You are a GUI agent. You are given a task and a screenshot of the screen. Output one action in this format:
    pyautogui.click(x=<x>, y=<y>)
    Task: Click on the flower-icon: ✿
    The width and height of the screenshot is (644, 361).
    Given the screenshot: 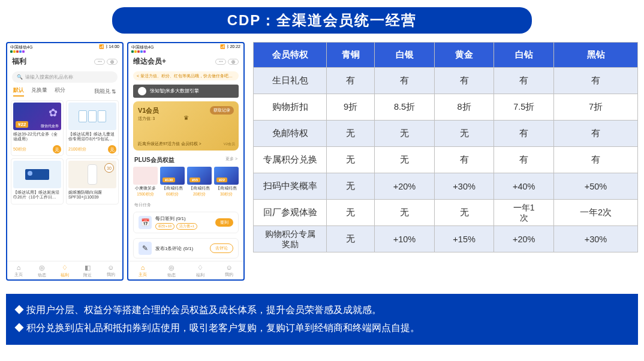 What is the action you would take?
    pyautogui.click(x=53, y=113)
    